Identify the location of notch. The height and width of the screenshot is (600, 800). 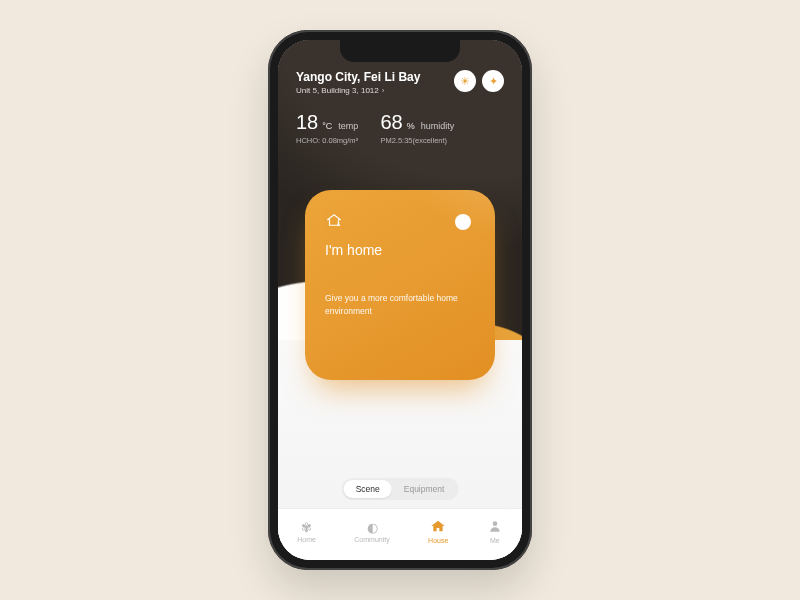
(400, 51).